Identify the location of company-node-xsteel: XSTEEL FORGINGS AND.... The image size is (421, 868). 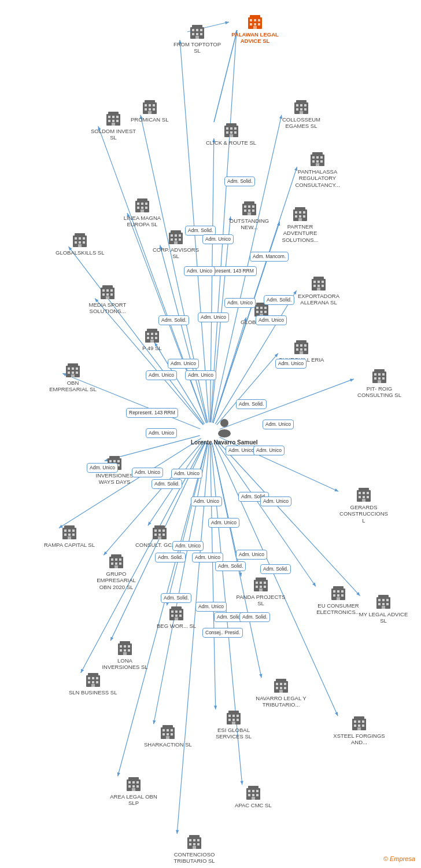
(359, 730).